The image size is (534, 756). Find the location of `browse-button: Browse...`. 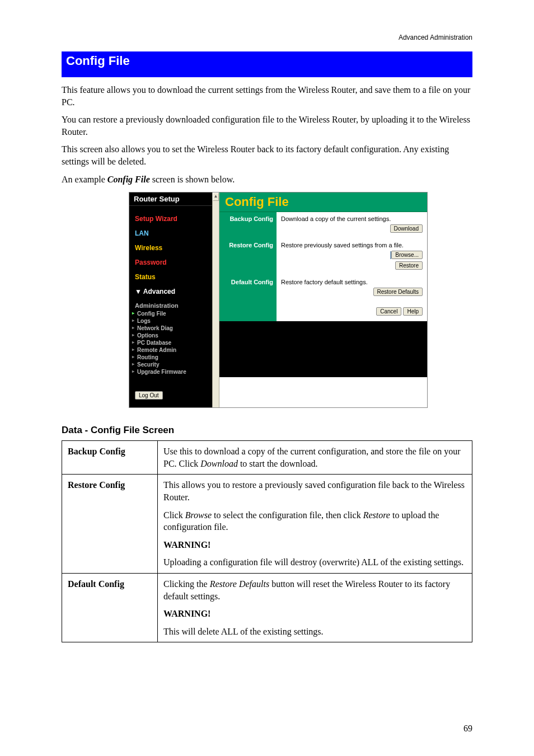

browse-button: Browse... is located at coordinates (407, 255).